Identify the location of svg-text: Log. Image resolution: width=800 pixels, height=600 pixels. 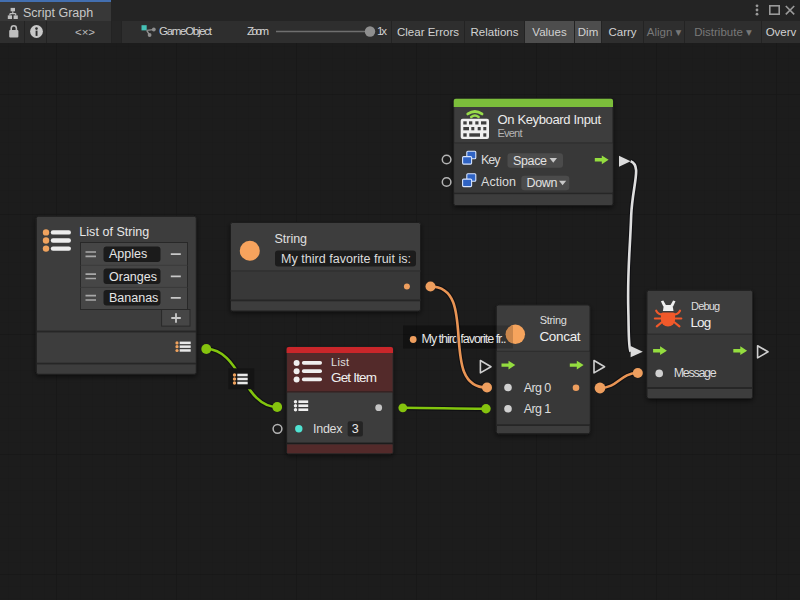
(702, 322).